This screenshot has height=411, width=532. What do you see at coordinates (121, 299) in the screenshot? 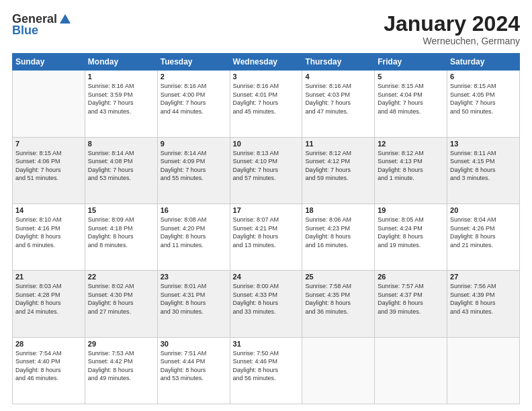
I see `day-info: Sunrise: 8:02 AM Sunset: 4:30 PM Dayligh…` at bounding box center [121, 299].